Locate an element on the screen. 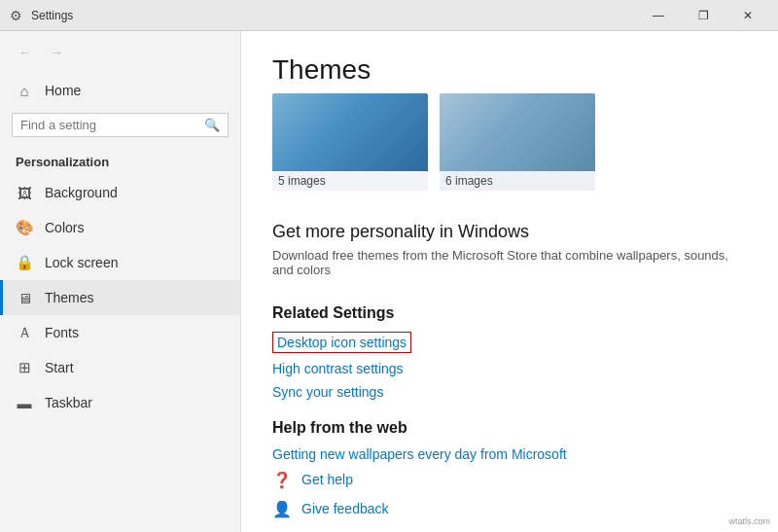  sidebar-nav: ← → is located at coordinates (121, 53).